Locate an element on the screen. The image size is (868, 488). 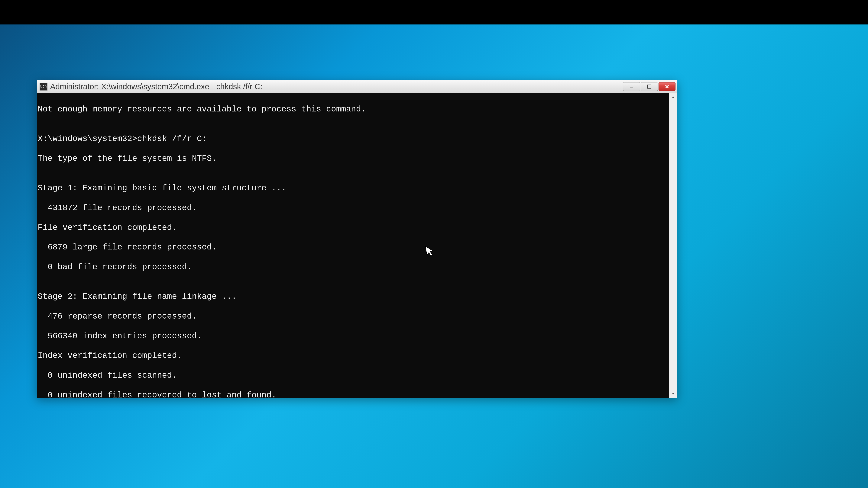
minimize-icon is located at coordinates (631, 87).